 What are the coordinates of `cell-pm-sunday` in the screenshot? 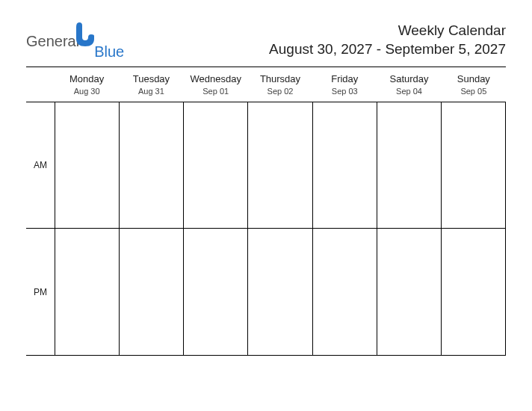 It's located at (474, 292).